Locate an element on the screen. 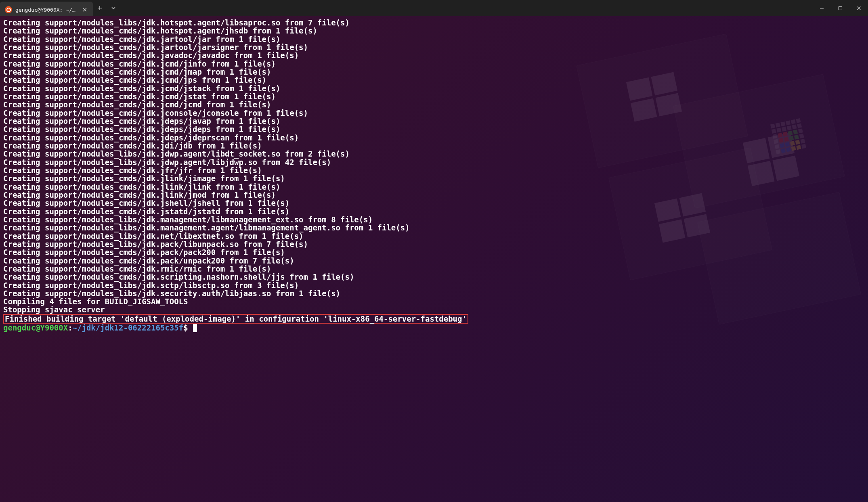  terminal-line: Creating support/modules_libs/jdk.securi… is located at coordinates (434, 293).